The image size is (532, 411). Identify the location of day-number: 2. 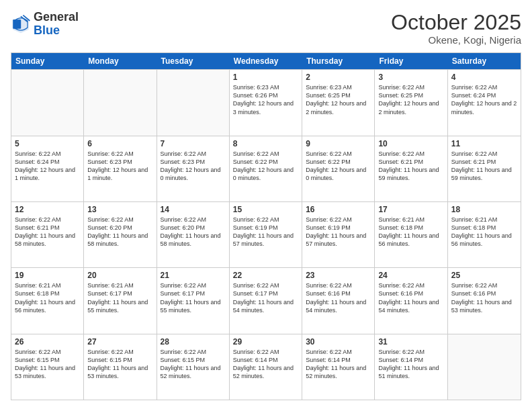
(339, 77).